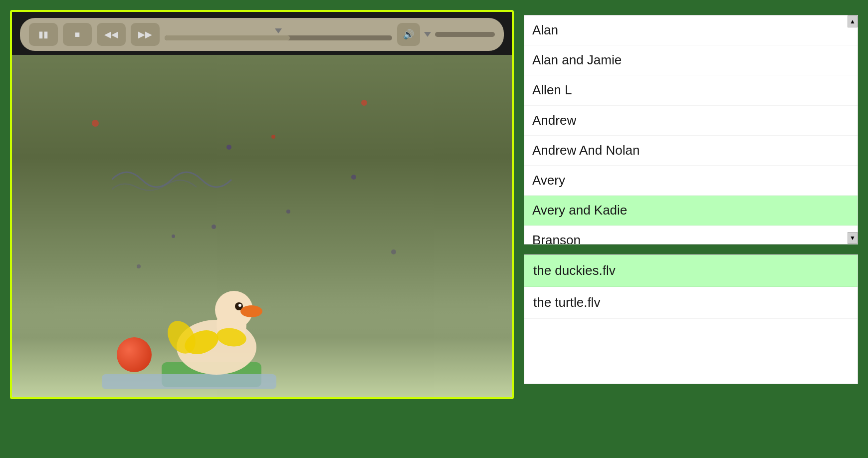 The height and width of the screenshot is (458, 868). I want to click on volume-dropdown-icon, so click(428, 34).